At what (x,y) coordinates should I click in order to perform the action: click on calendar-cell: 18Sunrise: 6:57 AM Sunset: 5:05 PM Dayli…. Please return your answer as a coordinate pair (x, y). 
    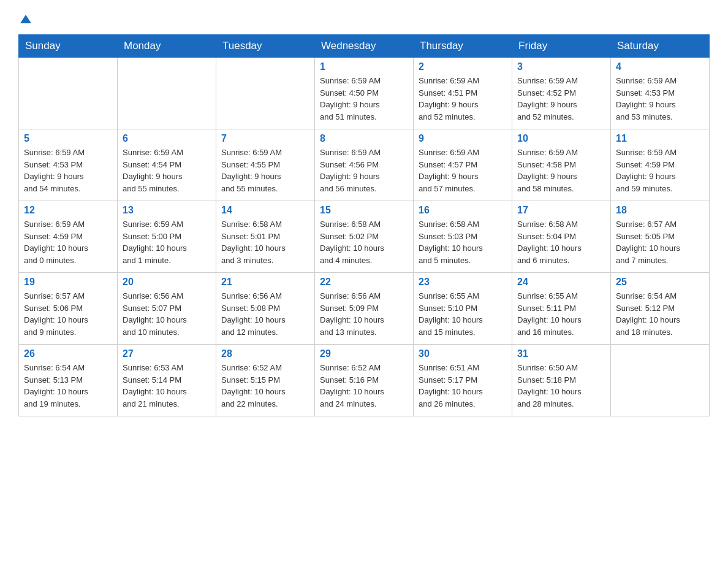
    Looking at the image, I should click on (661, 237).